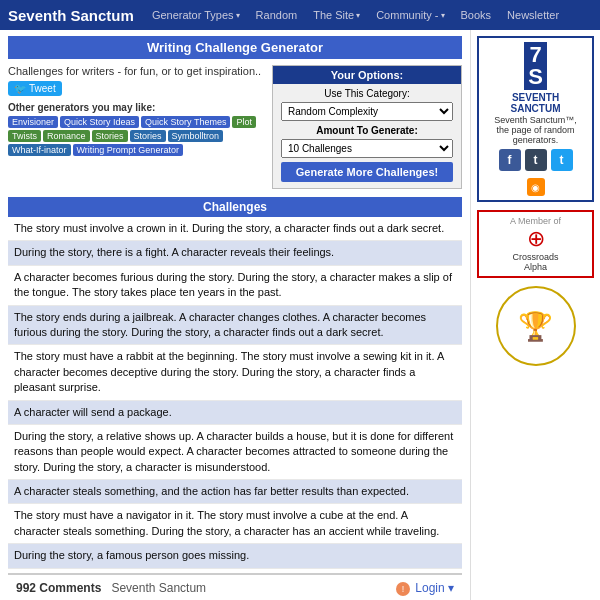 The image size is (600, 600). Describe the element at coordinates (235, 372) in the screenshot. I see `challenge-item: The story must have a rabbit at the begi…` at that location.